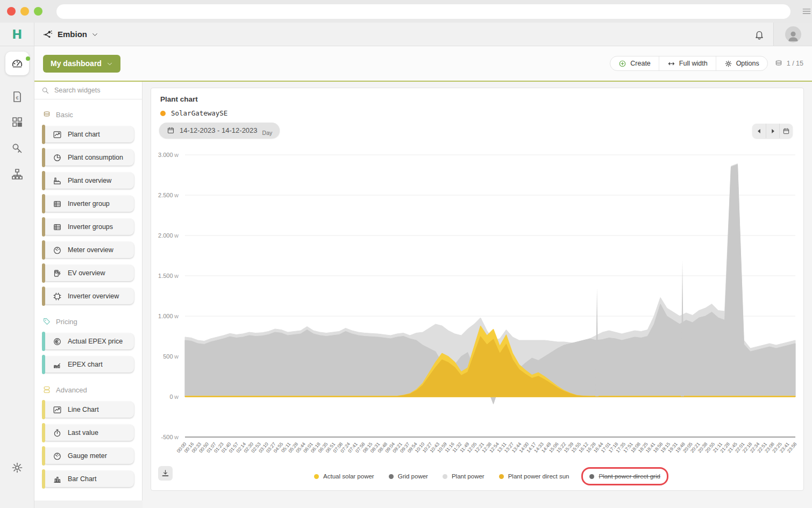 This screenshot has width=812, height=508. Describe the element at coordinates (535, 476) in the screenshot. I see `legend-item-plant-power-direct-sun: Plant power direct sun` at that location.